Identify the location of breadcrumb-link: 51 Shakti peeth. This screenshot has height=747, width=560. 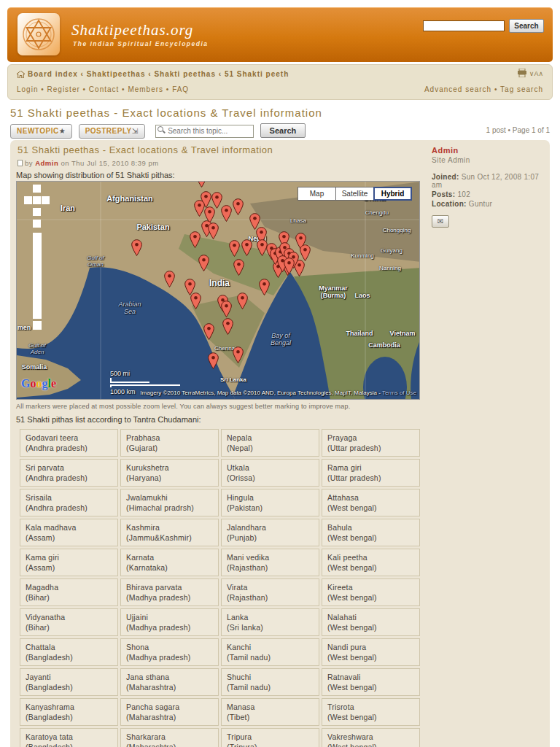
(257, 74).